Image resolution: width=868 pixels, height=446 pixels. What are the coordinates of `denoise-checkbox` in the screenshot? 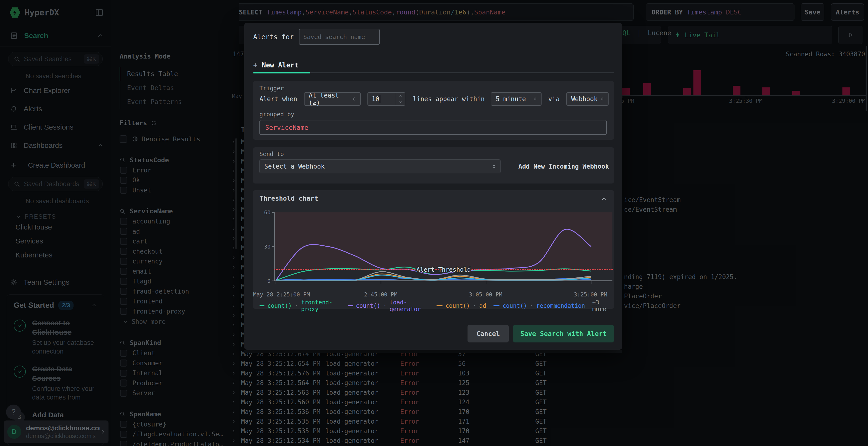 It's located at (123, 139).